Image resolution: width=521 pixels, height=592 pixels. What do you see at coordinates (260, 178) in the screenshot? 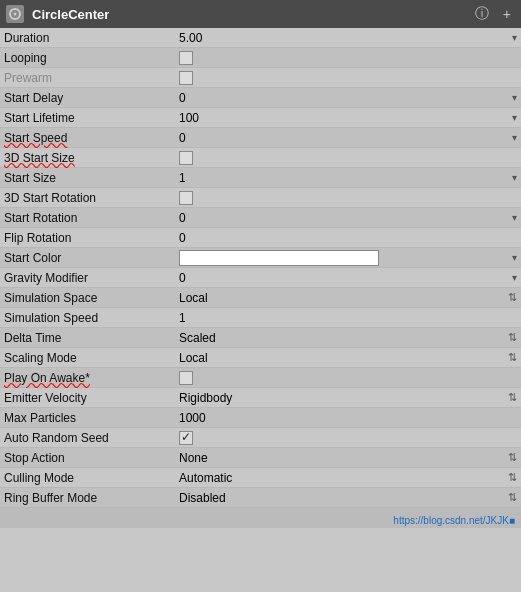
I see `property-row: Start Size1▾` at bounding box center [260, 178].